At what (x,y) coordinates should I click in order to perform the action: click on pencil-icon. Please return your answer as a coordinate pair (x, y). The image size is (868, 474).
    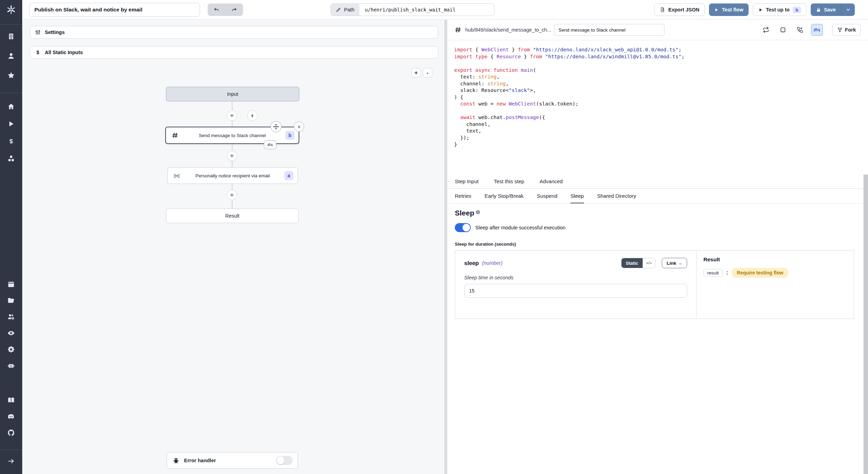
    Looking at the image, I should click on (338, 10).